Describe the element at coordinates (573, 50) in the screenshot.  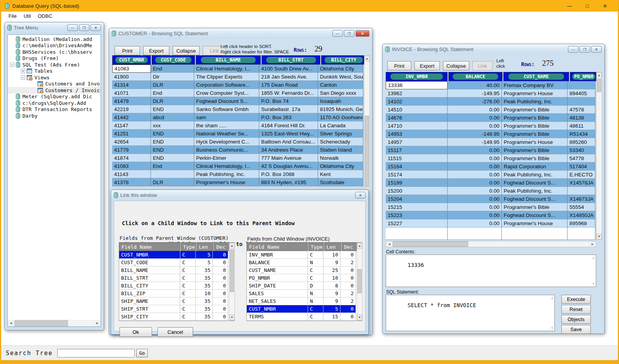
I see `invoice-minimize-button: —` at that location.